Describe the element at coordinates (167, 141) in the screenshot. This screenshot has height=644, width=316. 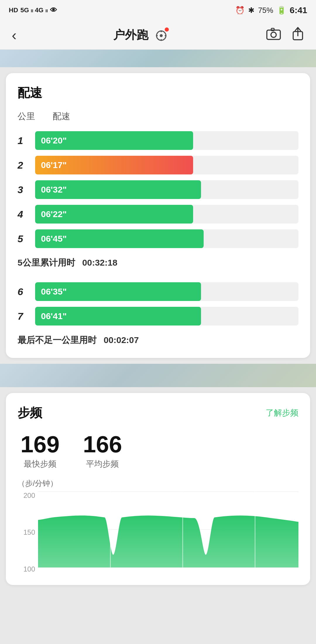
I see `pace-bar-container-1: 06'20"` at that location.